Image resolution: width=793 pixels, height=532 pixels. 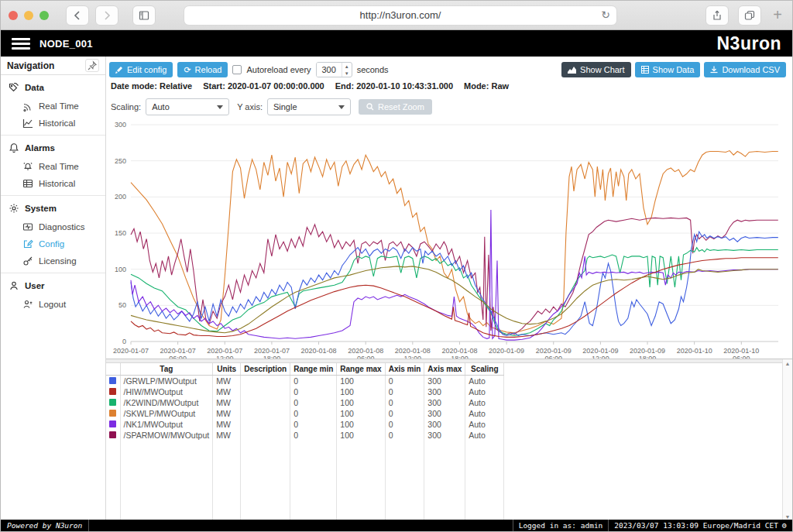 What do you see at coordinates (57, 106) in the screenshot?
I see `sidebar-item-data-realtime: Real Time` at bounding box center [57, 106].